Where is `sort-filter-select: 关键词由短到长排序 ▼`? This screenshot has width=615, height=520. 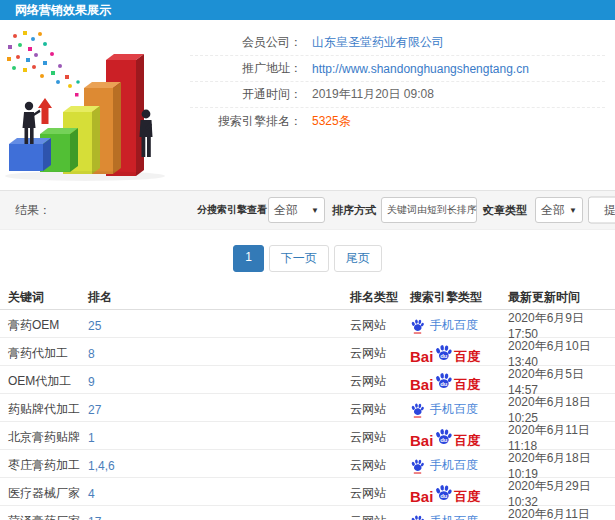
sort-filter-select: 关键词由短到长排序 ▼ is located at coordinates (429, 210).